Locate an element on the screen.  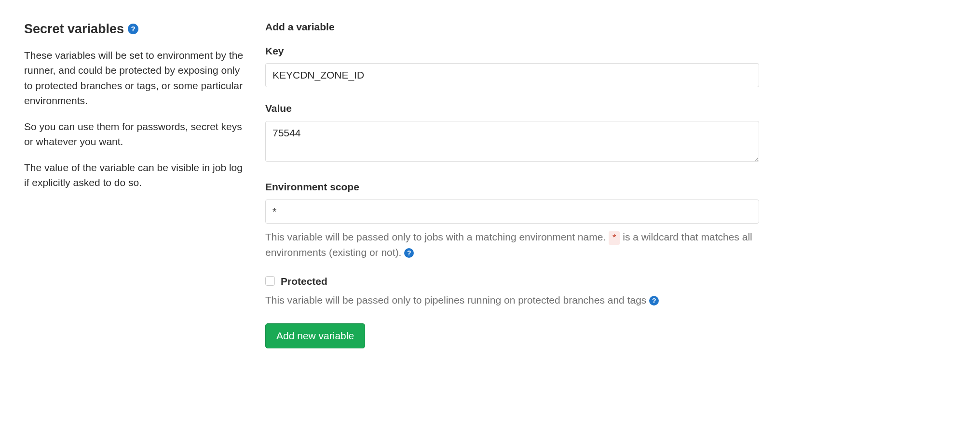
description-paragraph-3: The value of the variable can be visible… is located at coordinates (135, 175).